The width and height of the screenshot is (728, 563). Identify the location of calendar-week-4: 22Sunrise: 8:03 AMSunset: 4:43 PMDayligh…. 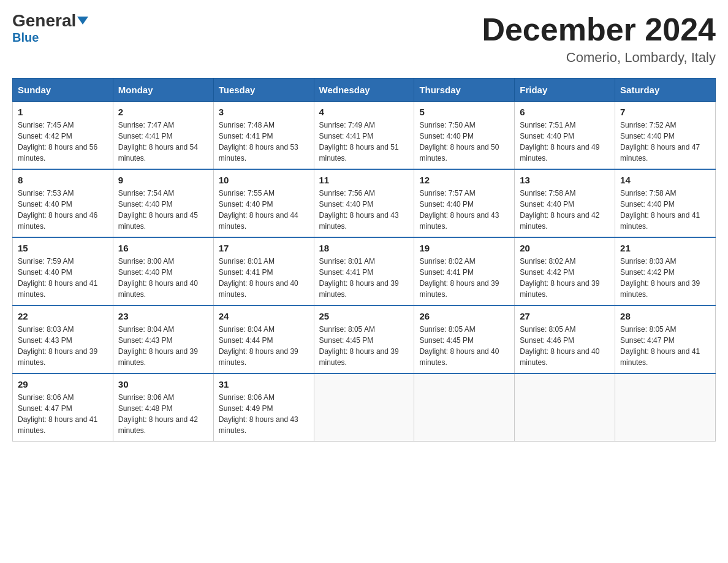
(364, 340).